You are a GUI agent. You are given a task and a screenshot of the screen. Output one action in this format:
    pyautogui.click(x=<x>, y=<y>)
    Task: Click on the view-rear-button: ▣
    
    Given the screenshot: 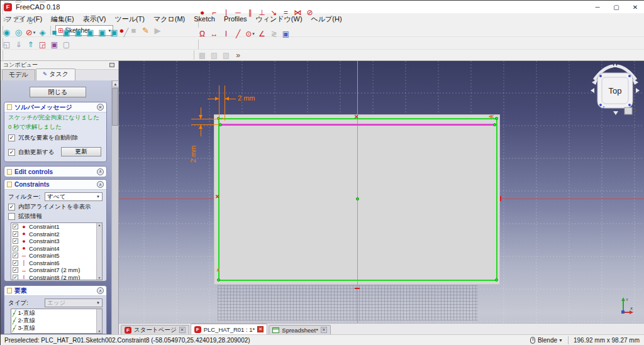 What is the action you would take?
    pyautogui.click(x=91, y=33)
    